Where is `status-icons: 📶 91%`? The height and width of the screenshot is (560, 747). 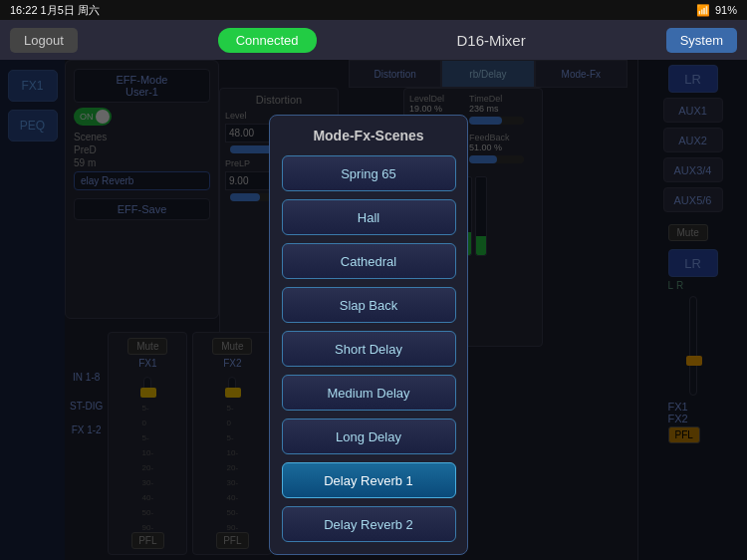
status-icons: 📶 91% is located at coordinates (717, 10).